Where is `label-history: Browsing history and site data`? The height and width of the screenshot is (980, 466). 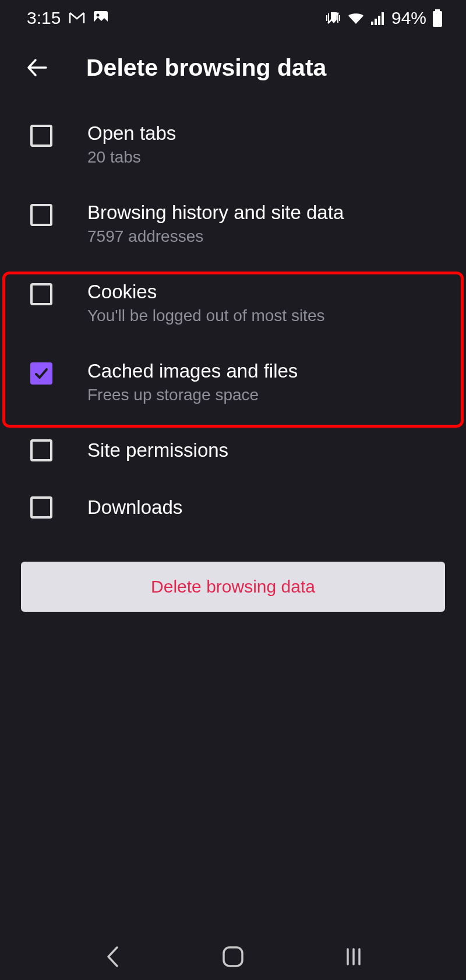 label-history: Browsing history and site data is located at coordinates (262, 213).